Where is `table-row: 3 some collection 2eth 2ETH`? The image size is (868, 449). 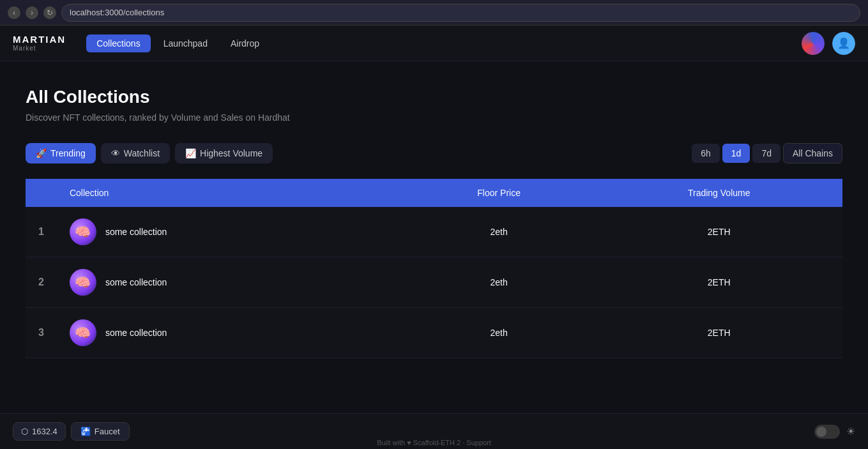 table-row: 3 some collection 2eth 2ETH is located at coordinates (434, 333).